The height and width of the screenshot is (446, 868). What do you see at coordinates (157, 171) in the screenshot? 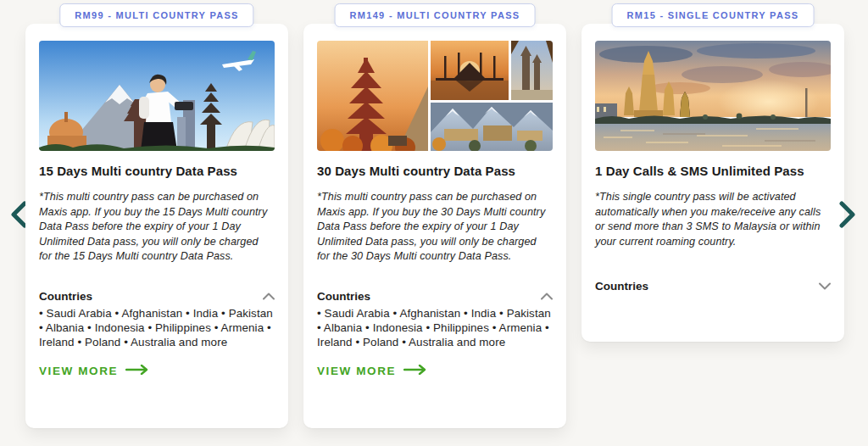
I see `pass-title: 15 Days Multi country Data Pass` at bounding box center [157, 171].